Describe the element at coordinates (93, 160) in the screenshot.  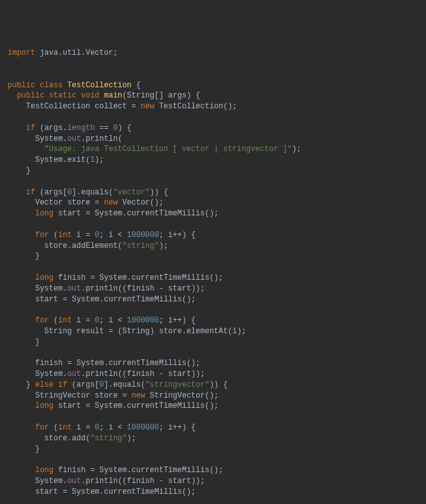
I see `num-one: 1` at that location.